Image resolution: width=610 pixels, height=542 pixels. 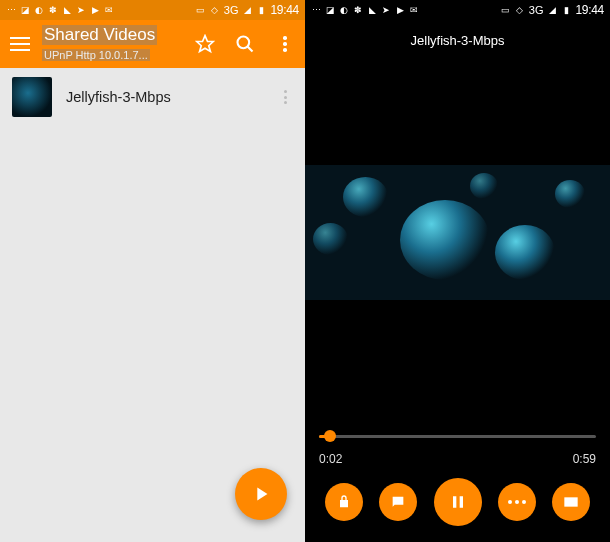 I want to click on play-fab, so click(x=261, y=494).